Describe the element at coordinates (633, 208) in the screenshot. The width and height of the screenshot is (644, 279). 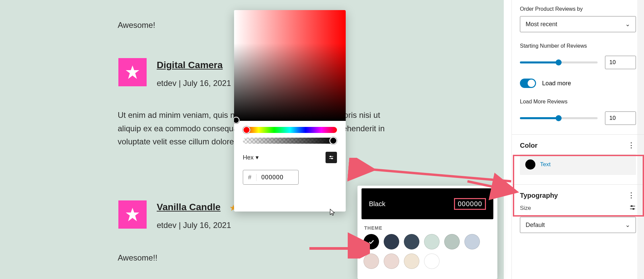
I see `sliders-icon` at that location.